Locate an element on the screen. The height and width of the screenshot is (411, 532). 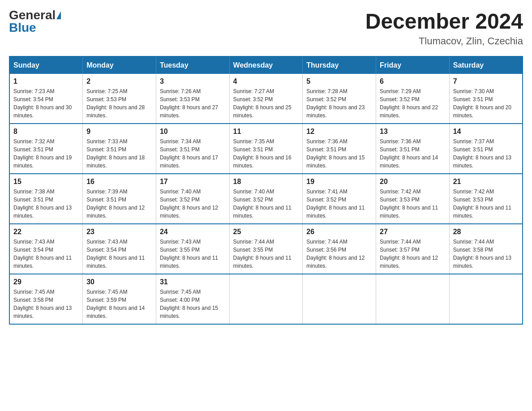
week-row-3: 15Sunrise: 7:38 AMSunset: 3:51 PMDayligh… is located at coordinates (266, 199).